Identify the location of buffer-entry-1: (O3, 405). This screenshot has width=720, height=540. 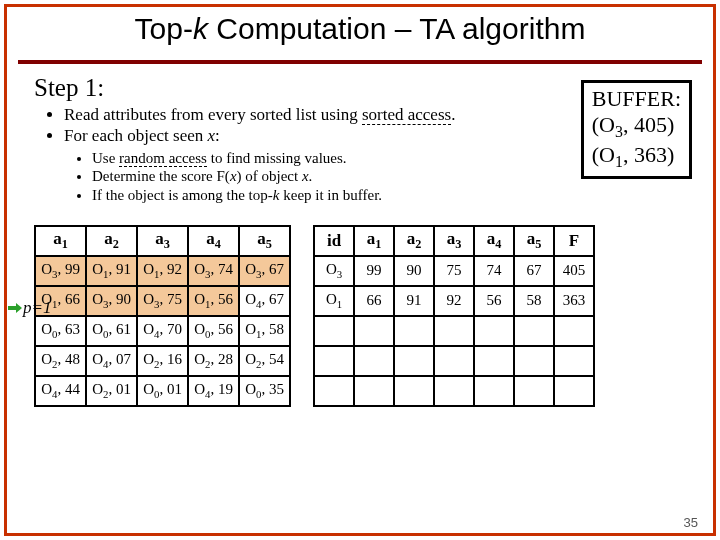
(636, 127).